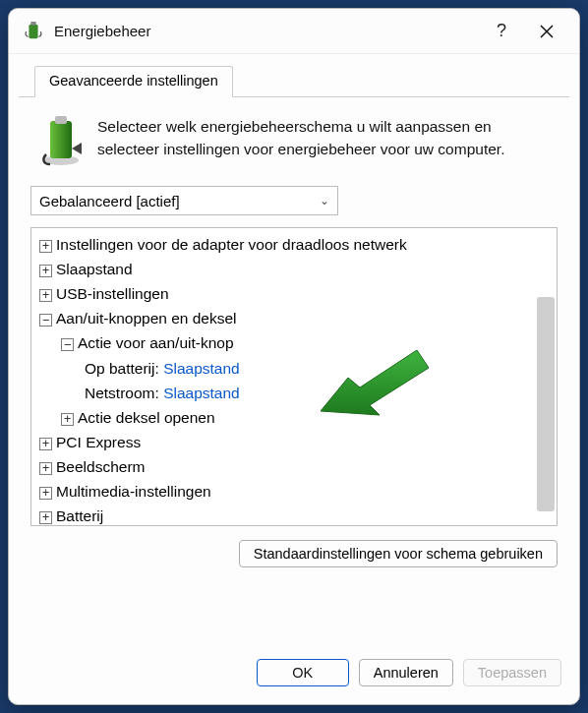  I want to click on tree-item-sleep: +Slaapstand, so click(295, 269).